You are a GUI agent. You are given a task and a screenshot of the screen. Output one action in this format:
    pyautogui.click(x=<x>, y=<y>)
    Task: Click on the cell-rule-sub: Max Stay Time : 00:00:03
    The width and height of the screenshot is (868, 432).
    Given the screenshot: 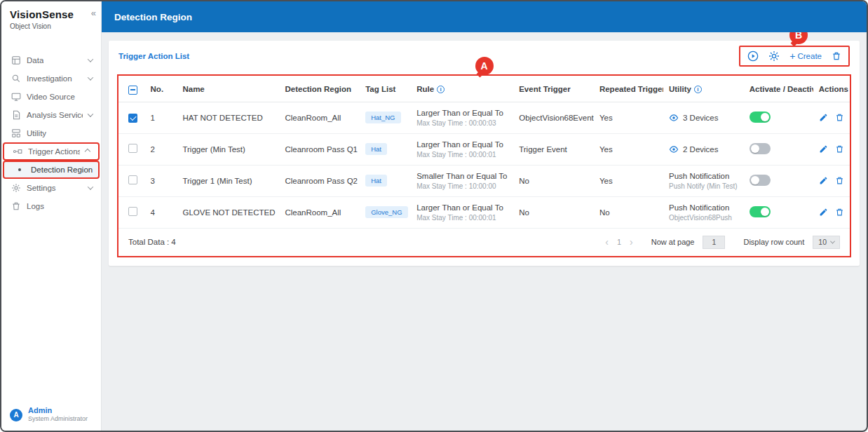 What is the action you would take?
    pyautogui.click(x=462, y=123)
    